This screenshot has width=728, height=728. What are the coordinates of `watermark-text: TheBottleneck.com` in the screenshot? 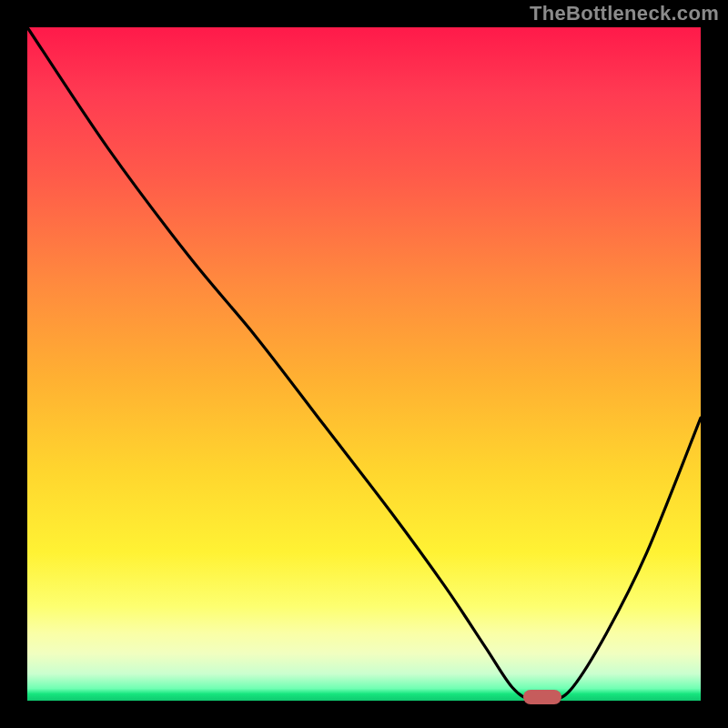 It's located at (624, 14).